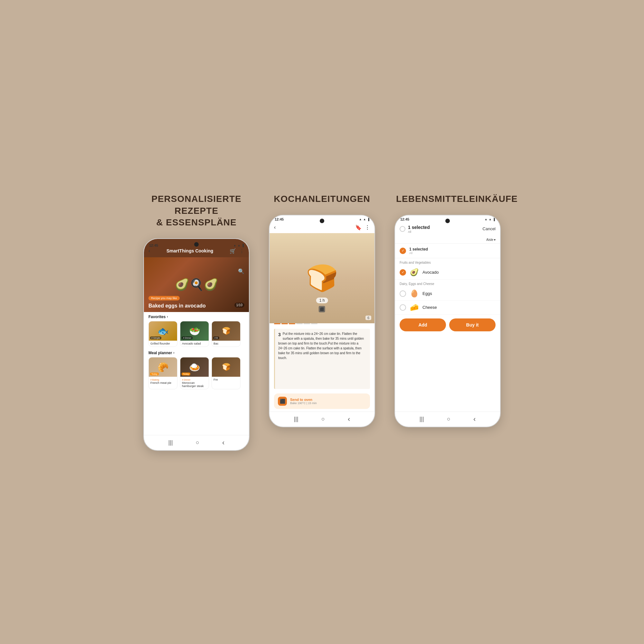 The image size is (644, 644). Describe the element at coordinates (419, 227) in the screenshot. I see `p3-selected-text: 1 selected` at that location.